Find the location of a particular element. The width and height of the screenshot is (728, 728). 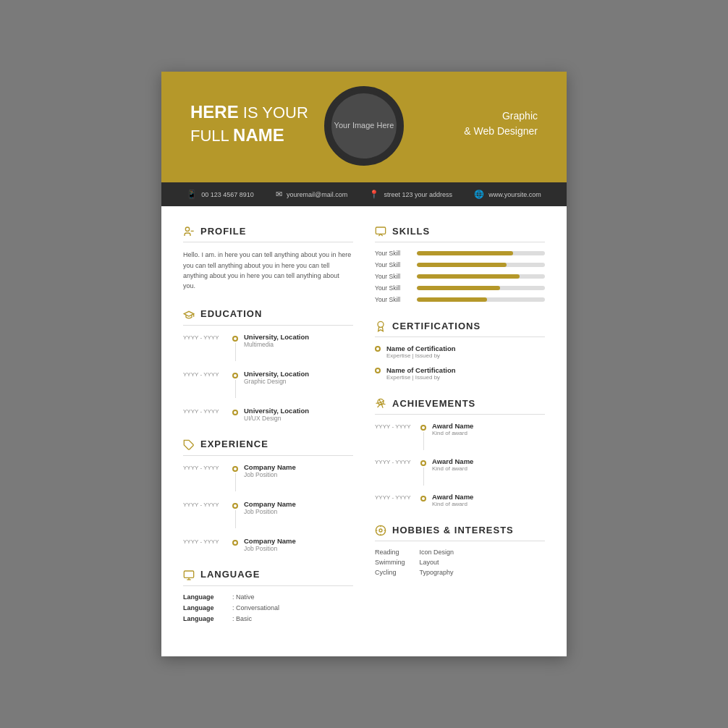

globe-icon: 🌐 is located at coordinates (479, 194).